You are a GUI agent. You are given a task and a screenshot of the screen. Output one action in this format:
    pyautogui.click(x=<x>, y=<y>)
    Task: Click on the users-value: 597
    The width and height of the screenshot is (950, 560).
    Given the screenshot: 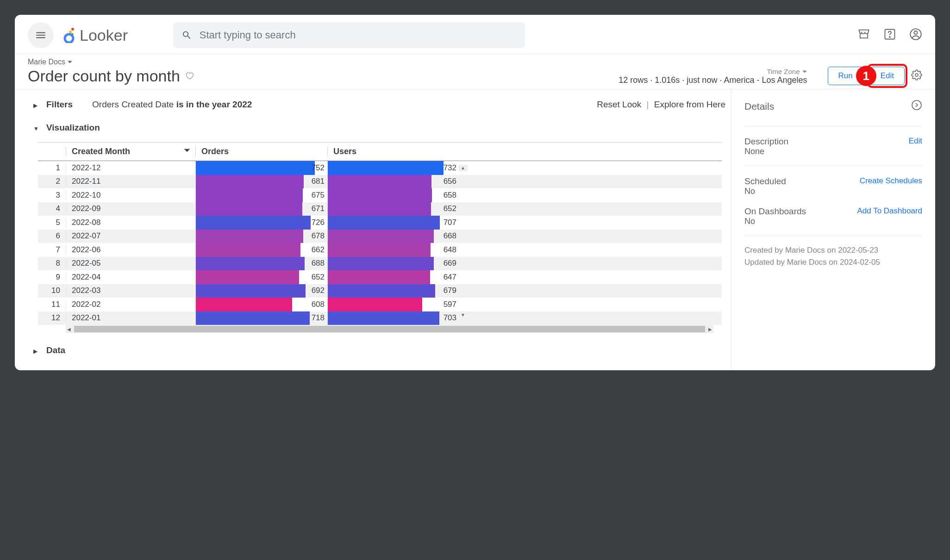 What is the action you would take?
    pyautogui.click(x=450, y=305)
    